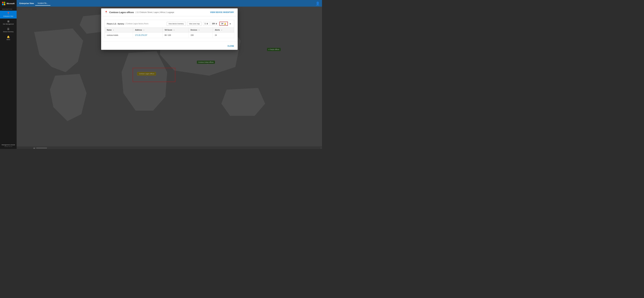  I want to click on location-pin-icon: 📍, so click(106, 12).